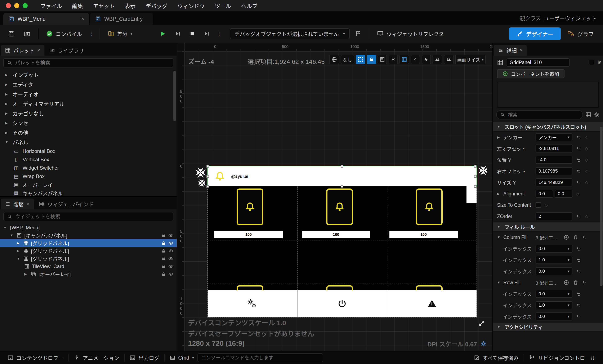  What do you see at coordinates (88, 104) in the screenshot?
I see `palette-category-audio-material: オーディオマテリアル` at bounding box center [88, 104].